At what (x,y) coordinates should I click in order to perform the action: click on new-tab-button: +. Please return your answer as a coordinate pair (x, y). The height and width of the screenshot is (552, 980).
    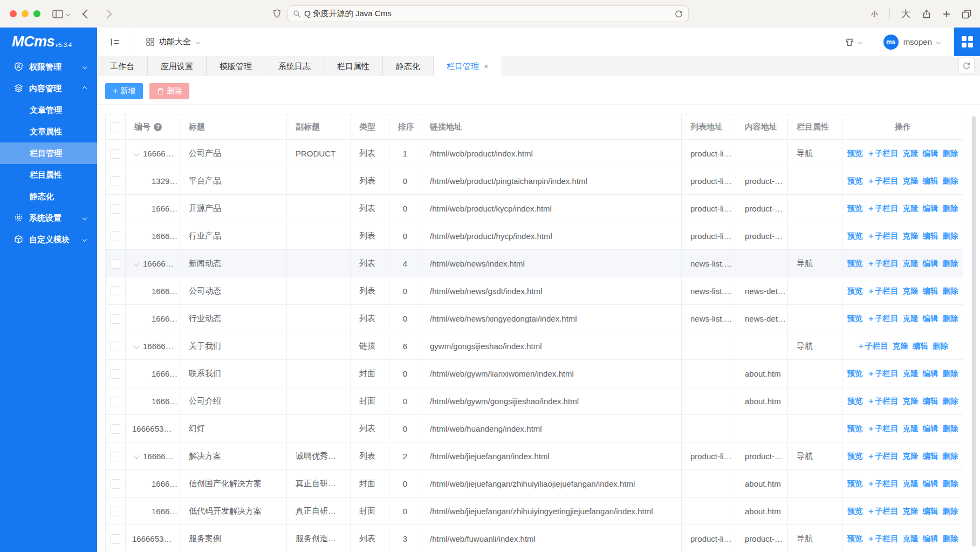
    Looking at the image, I should click on (947, 14).